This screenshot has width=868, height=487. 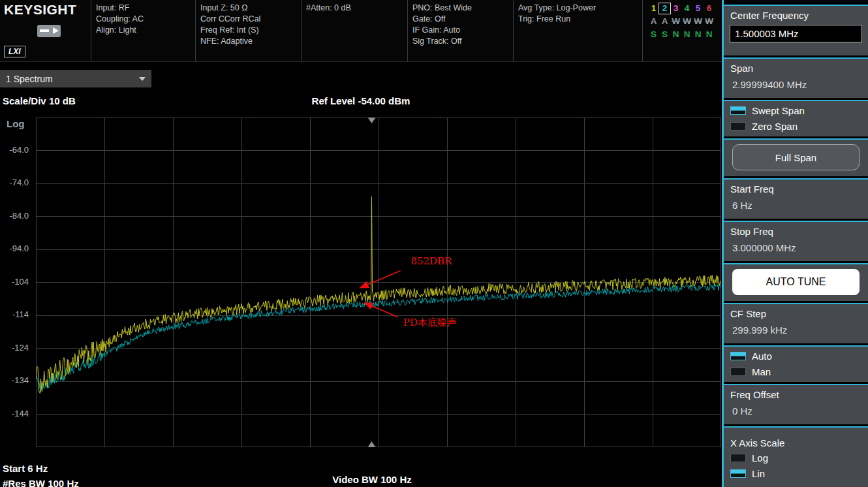 I want to click on header-col-input-z: Input Z: 50 ΩCorr CCorr RCalFreq Ref, so click(x=249, y=31).